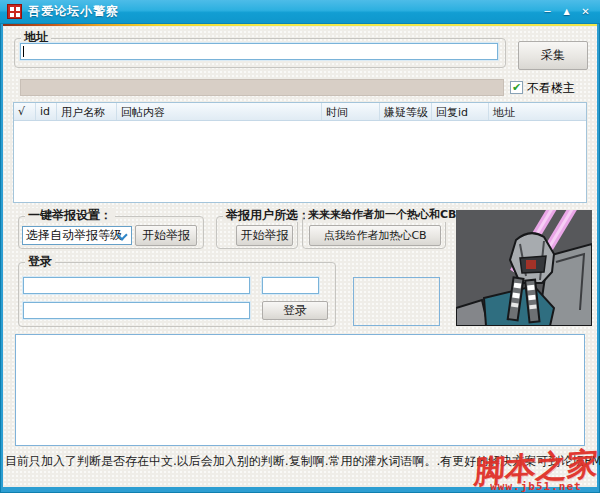 The image size is (600, 493). Describe the element at coordinates (136, 286) in the screenshot. I see `username-input` at that location.